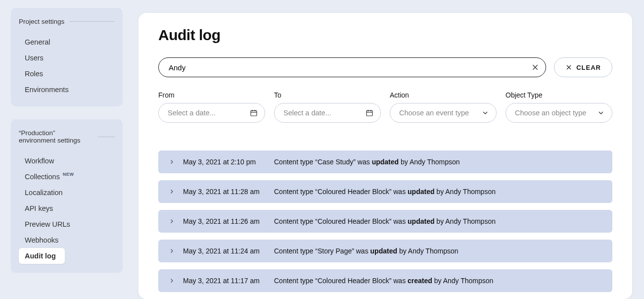 The image size is (644, 299). What do you see at coordinates (327, 113) in the screenshot?
I see `to-date-input: Select a date...` at bounding box center [327, 113].